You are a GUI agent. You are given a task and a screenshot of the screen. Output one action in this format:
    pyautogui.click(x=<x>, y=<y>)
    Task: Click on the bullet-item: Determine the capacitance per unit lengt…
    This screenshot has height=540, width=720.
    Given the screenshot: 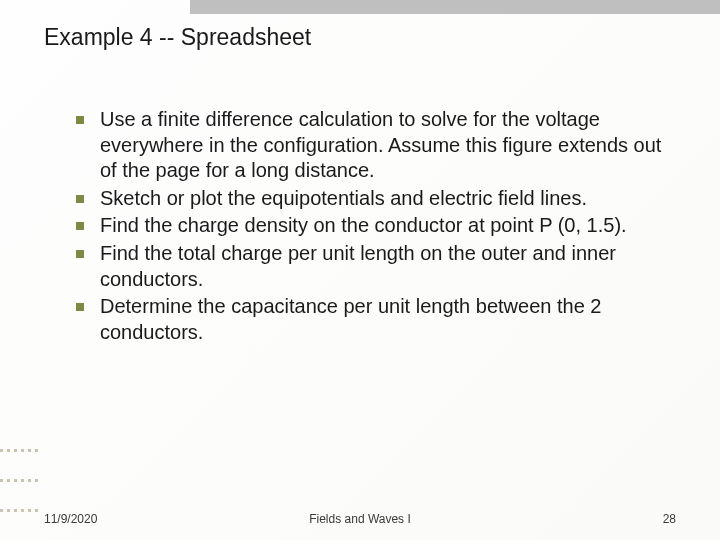 What is the action you would take?
    pyautogui.click(x=379, y=320)
    